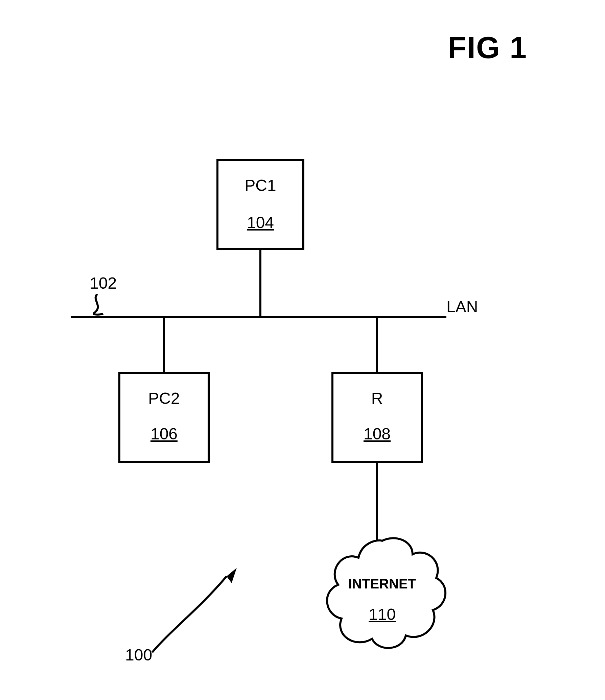 This screenshot has height=700, width=605. What do you see at coordinates (382, 595) in the screenshot?
I see `node-internet: INTERNET 110` at bounding box center [382, 595].